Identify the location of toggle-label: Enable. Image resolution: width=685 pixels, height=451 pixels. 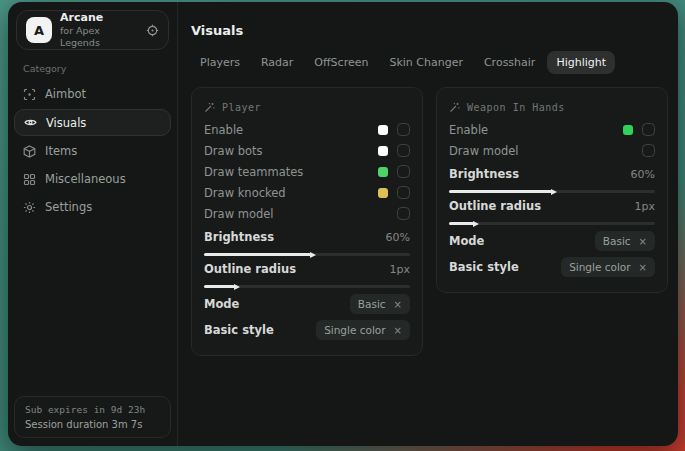
(536, 130).